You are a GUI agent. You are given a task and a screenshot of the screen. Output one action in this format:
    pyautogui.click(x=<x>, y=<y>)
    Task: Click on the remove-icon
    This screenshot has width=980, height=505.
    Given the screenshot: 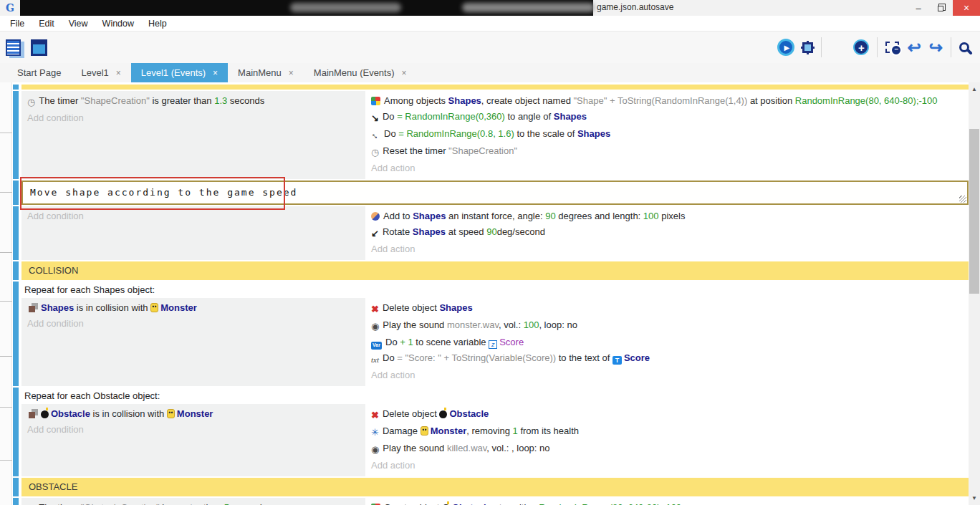 What is the action you would take?
    pyautogui.click(x=893, y=47)
    